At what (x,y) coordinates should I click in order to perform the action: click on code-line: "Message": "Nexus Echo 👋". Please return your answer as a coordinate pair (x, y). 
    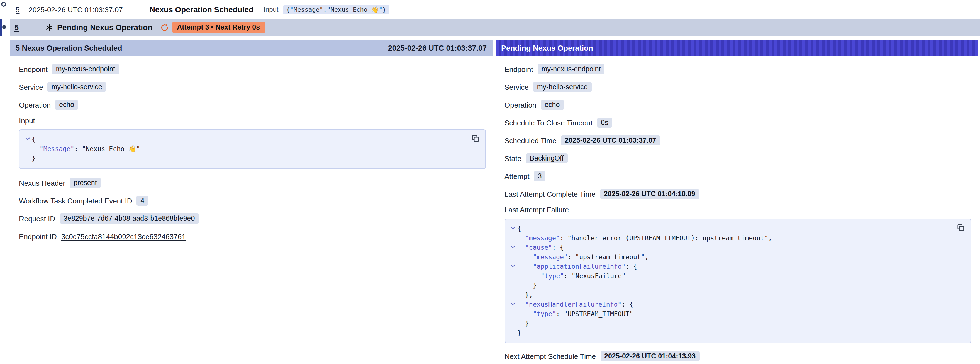
    Looking at the image, I should click on (246, 149).